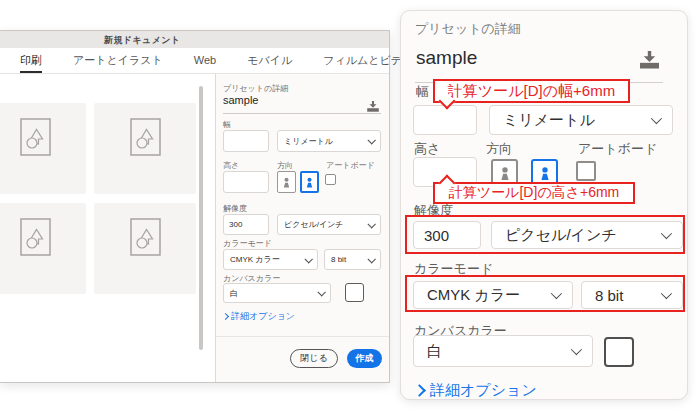 Image resolution: width=700 pixels, height=420 pixels. Describe the element at coordinates (302, 114) in the screenshot. I see `name-underline` at that location.